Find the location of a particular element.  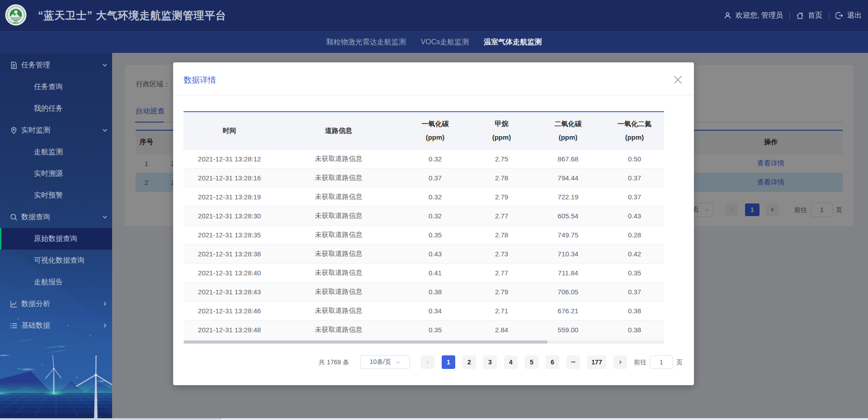

modal-table-row: 2021-12-31 13:28:16未获取道路信息0.372.78794.44… is located at coordinates (424, 178).